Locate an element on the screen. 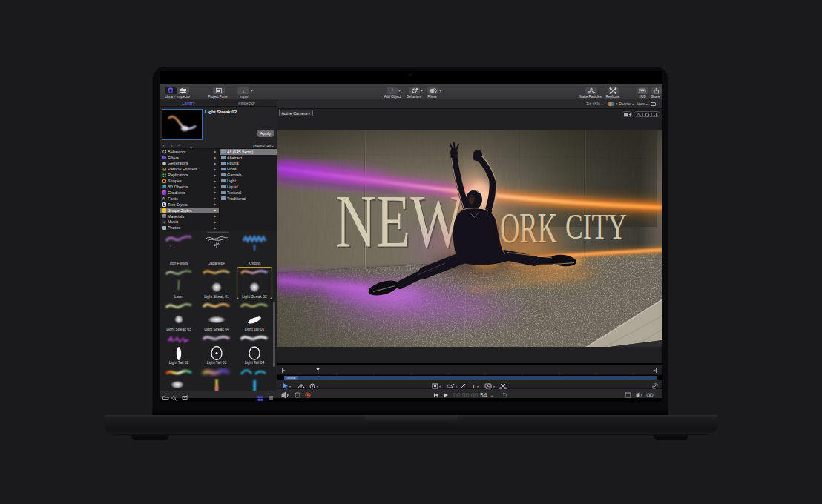 The image size is (822, 504). svg-text: Iron Filings is located at coordinates (178, 263).